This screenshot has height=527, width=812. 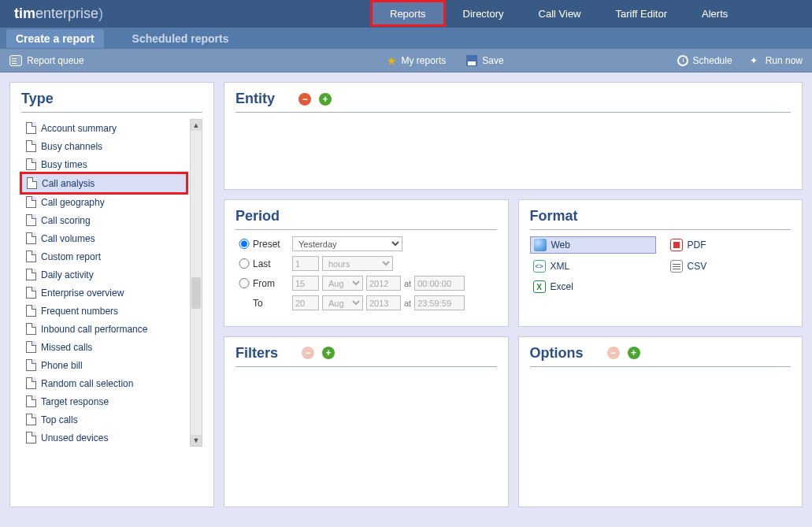 I want to click on top-bar: timenterprise) Reports Directory Call Vi…, so click(x=406, y=13).